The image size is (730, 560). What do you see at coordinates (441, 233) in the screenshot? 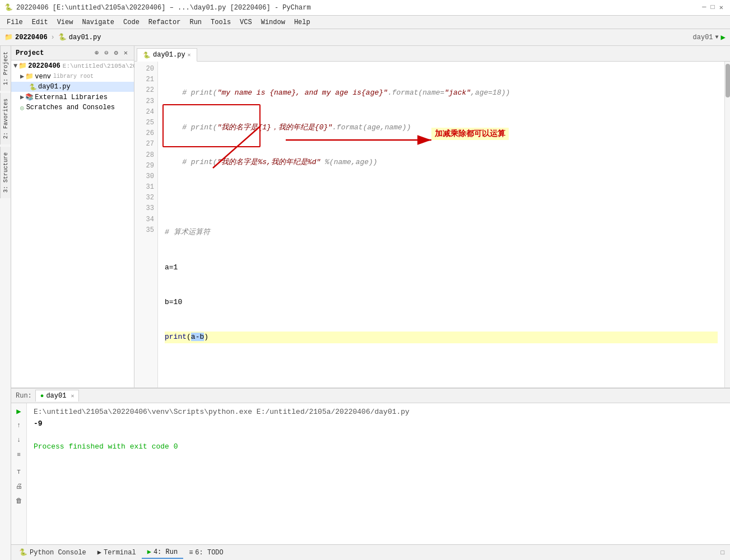
I see `code-line-24: # 算术运算符` at bounding box center [441, 233].